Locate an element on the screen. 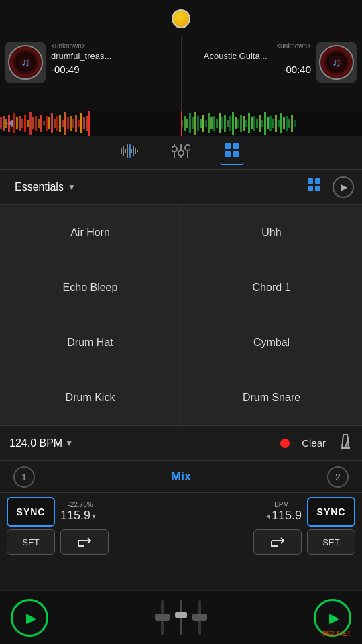 The height and width of the screenshot is (644, 362). deck2-source: <unknown> is located at coordinates (249, 46).